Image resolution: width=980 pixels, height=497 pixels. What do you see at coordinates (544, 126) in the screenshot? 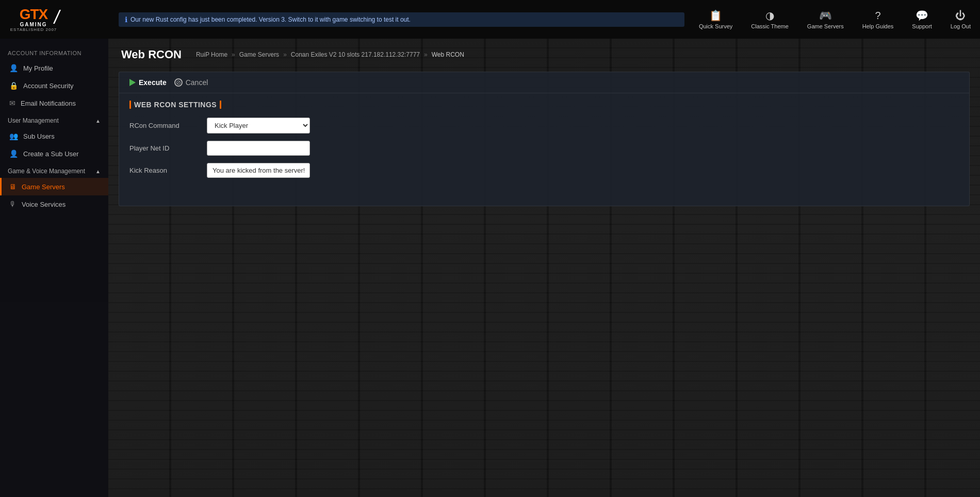
I see `rcon-command-row: RCon Command Kick Player Ban Player Broa…` at bounding box center [544, 126].